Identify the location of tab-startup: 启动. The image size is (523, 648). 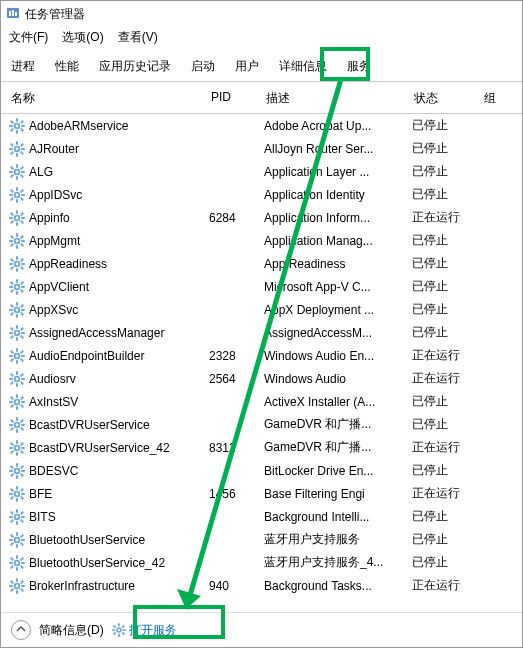
(203, 66).